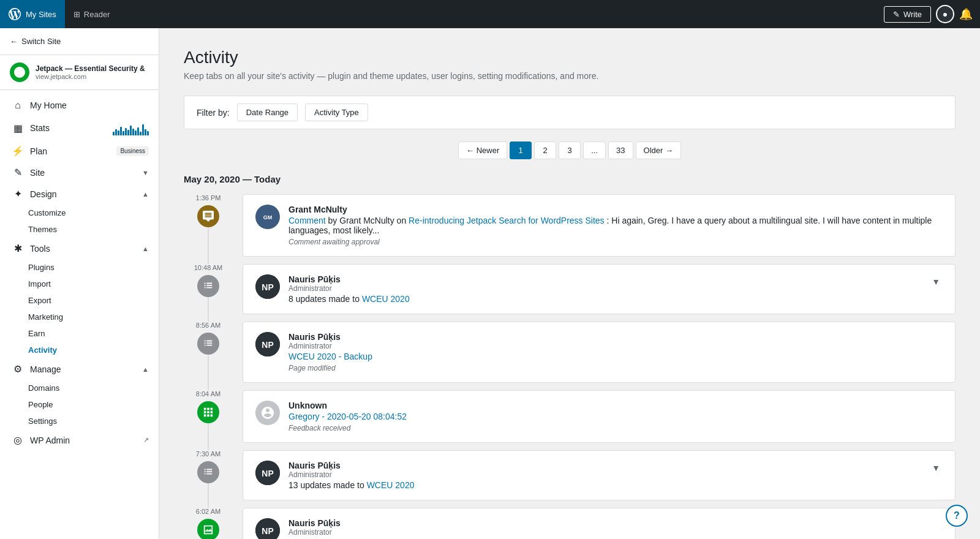 This screenshot has width=980, height=539. Describe the element at coordinates (80, 273) in the screenshot. I see `sidebar-navigation: ⌂ My Home ▦ Stats` at that location.